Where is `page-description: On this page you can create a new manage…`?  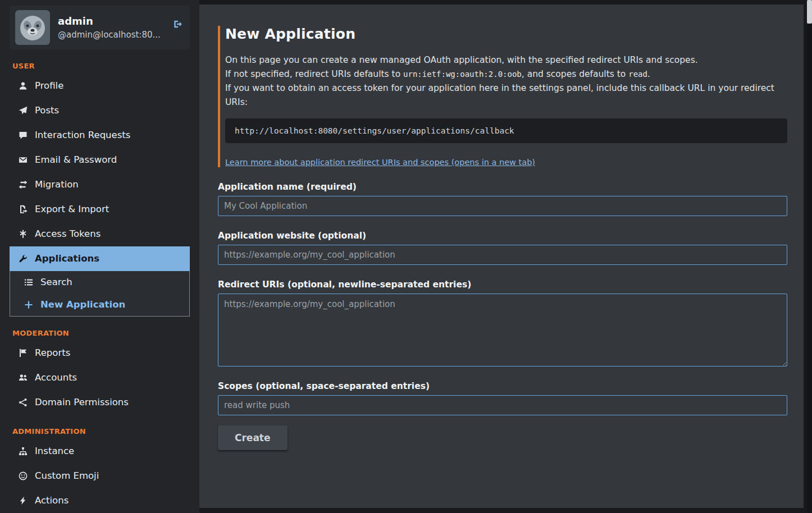 page-description: On this page you can create a new manage… is located at coordinates (507, 81).